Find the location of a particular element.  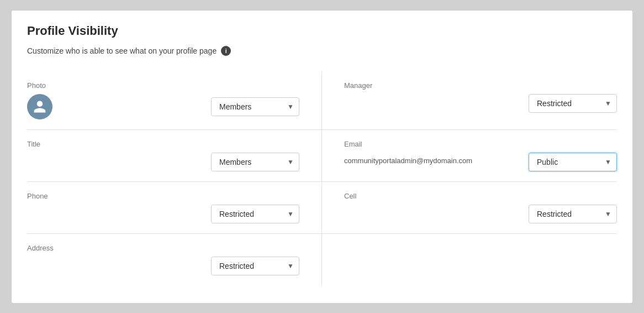

manager-field: Manager Public Members Restricted ▼ is located at coordinates (469, 101).